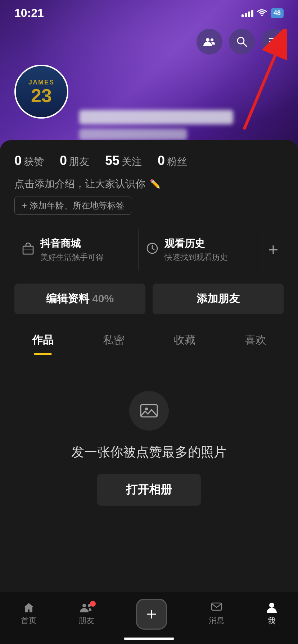 The image size is (298, 644). I want to click on nav-friends-label: 朋友, so click(86, 621).